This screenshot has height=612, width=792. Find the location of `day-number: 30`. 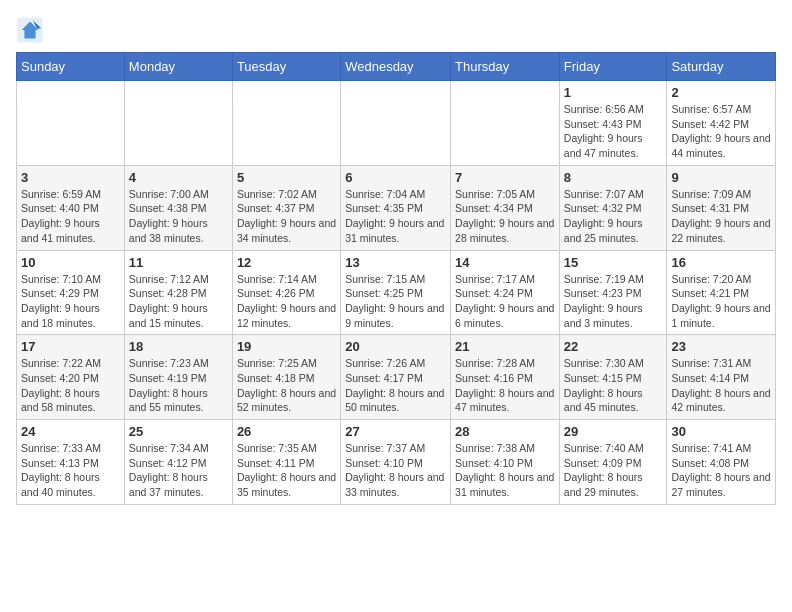

day-number: 30 is located at coordinates (721, 432).